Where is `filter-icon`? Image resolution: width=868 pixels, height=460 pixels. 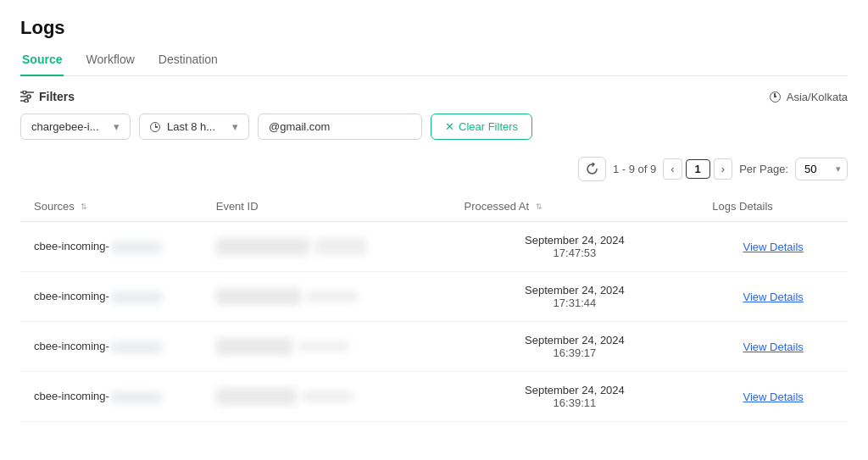 filter-icon is located at coordinates (27, 97).